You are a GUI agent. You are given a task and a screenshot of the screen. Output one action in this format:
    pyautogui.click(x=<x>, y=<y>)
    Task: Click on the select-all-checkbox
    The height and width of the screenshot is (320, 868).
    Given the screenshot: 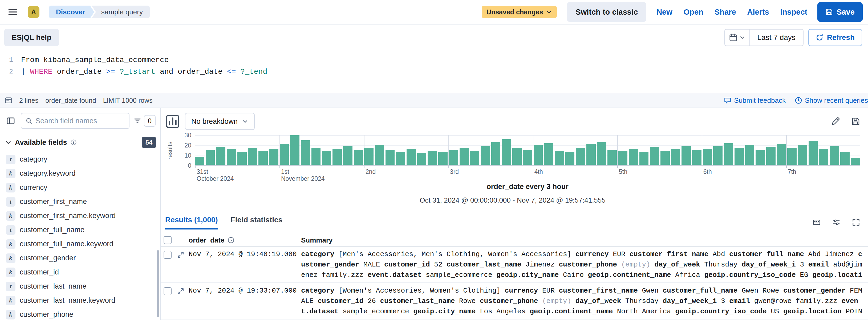 What is the action you would take?
    pyautogui.click(x=167, y=240)
    